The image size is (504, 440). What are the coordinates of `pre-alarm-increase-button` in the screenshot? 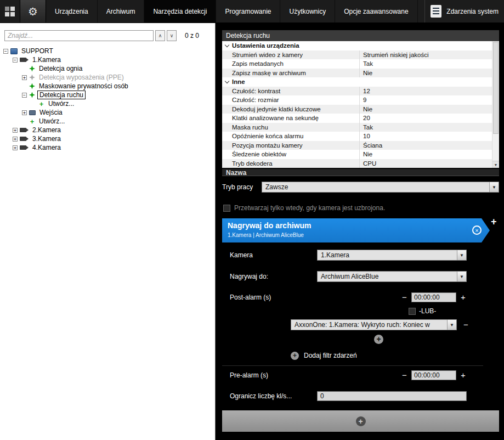 It's located at (463, 375).